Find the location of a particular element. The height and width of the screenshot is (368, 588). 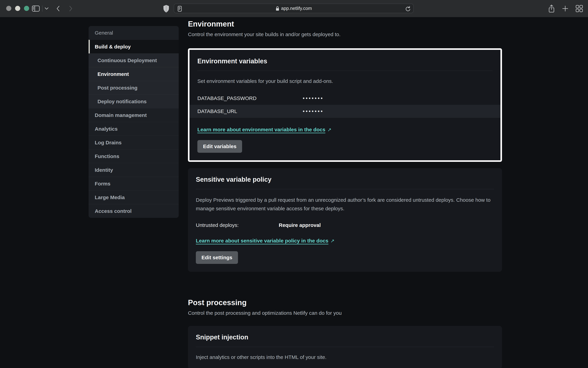

window-minimize-button is located at coordinates (18, 8).